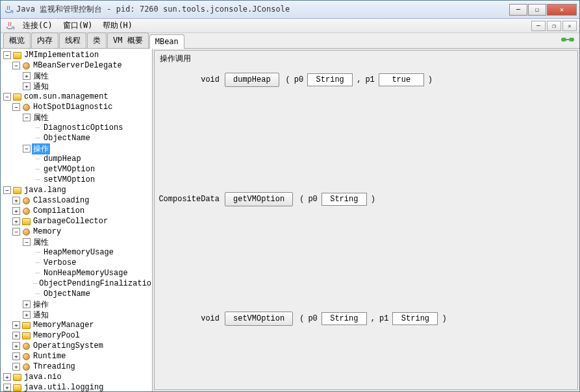 The width and height of the screenshot is (580, 392). I want to click on tree-node-classloading: +ClassLoading, so click(77, 201).